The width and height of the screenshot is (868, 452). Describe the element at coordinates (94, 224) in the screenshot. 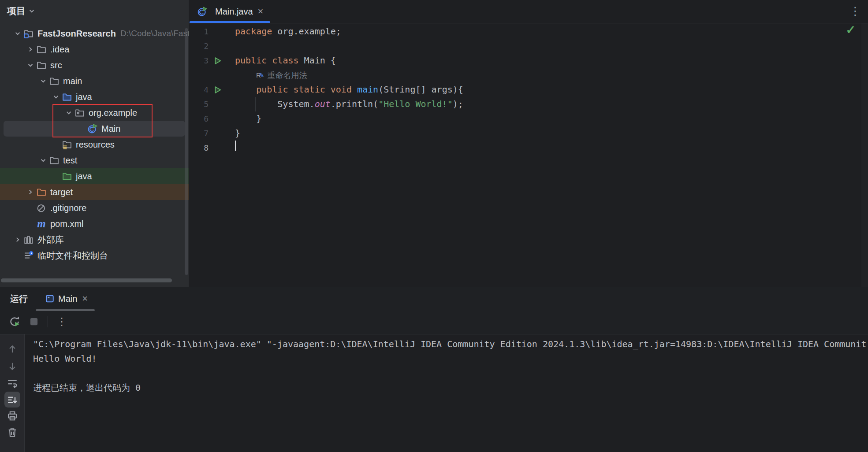

I see `tree-item-pom-xml: mpom.xml` at that location.